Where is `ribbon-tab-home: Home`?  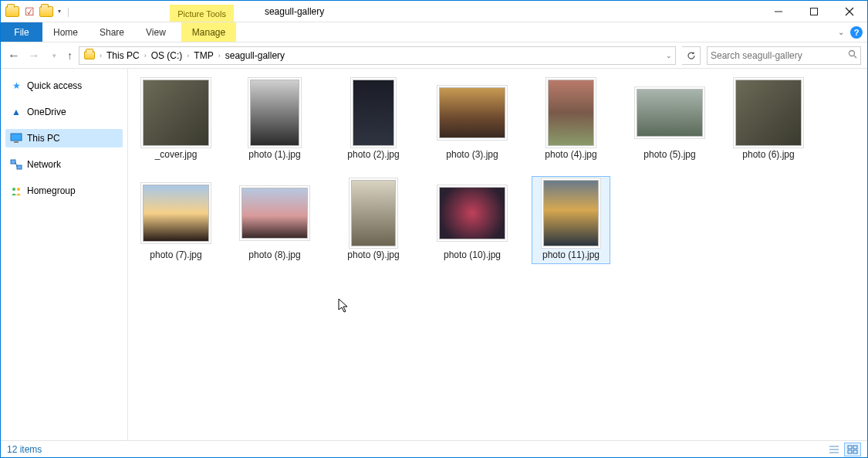 ribbon-tab-home: Home is located at coordinates (66, 32).